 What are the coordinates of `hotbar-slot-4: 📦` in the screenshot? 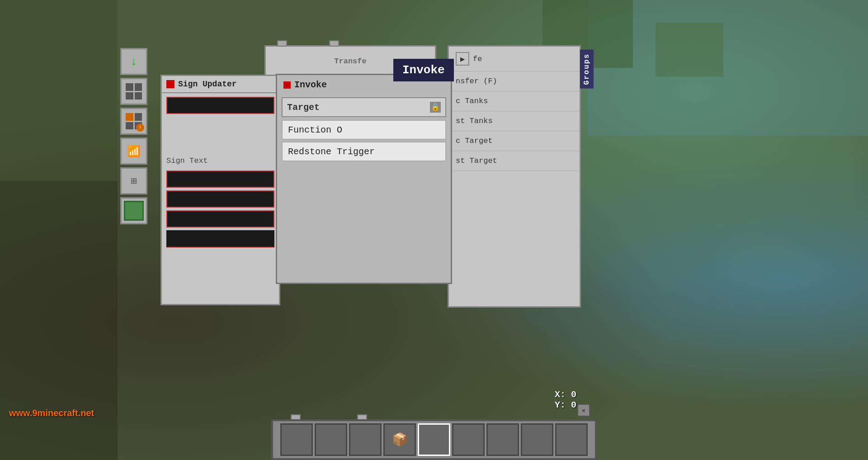 It's located at (400, 440).